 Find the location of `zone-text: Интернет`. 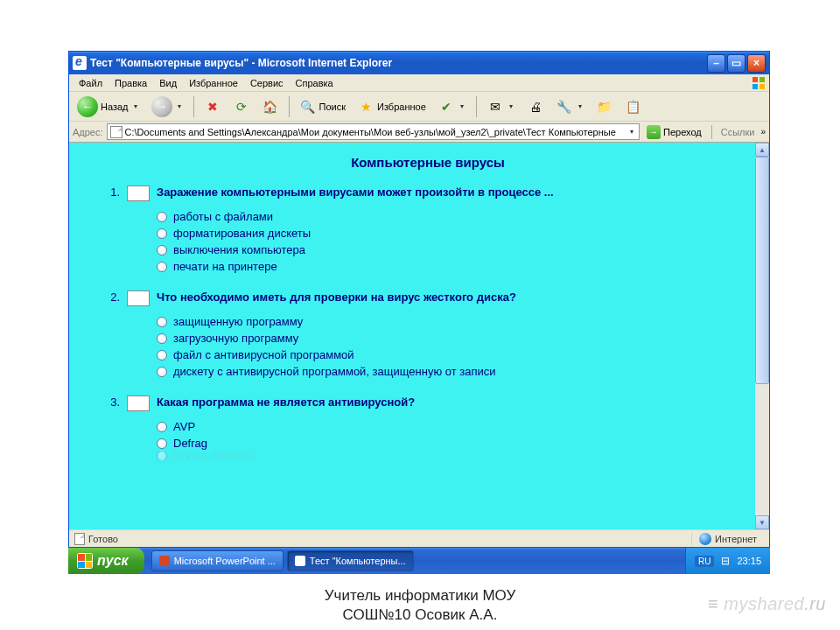

zone-text: Интернет is located at coordinates (736, 539).